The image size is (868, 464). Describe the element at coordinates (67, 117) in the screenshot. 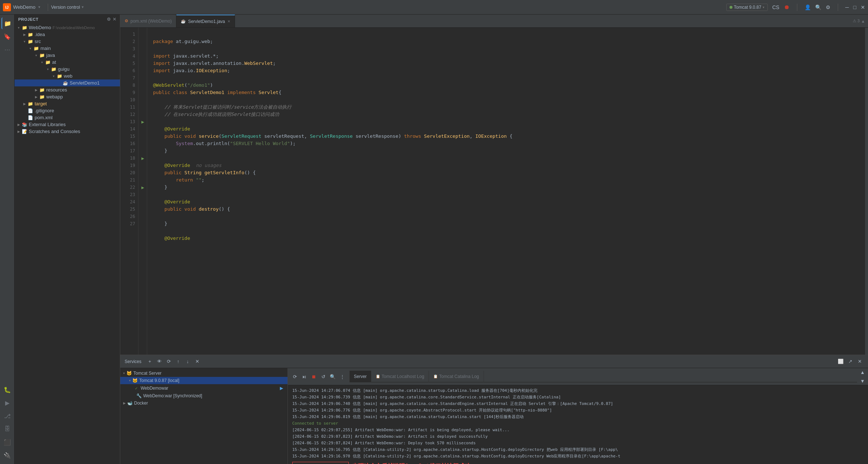

I see `tree-item-pomxml: 📄 pom.xml` at that location.